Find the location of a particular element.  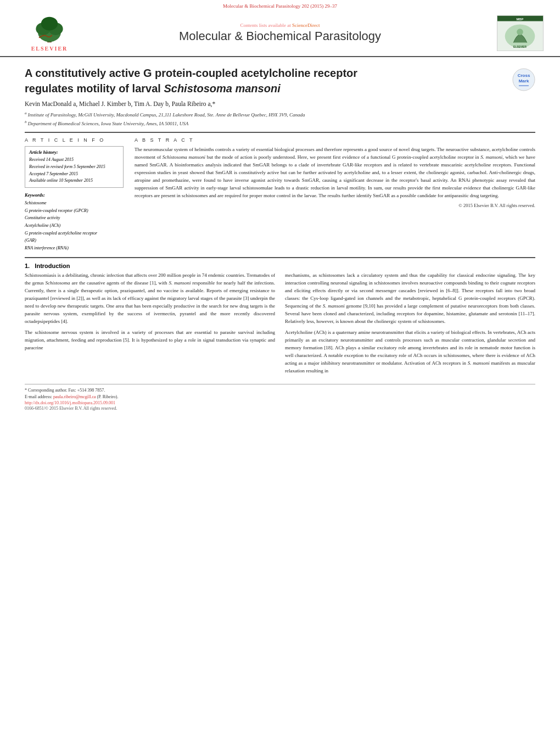

email-link: paula.ribeiro@mcgill.ca is located at coordinates (75, 397).